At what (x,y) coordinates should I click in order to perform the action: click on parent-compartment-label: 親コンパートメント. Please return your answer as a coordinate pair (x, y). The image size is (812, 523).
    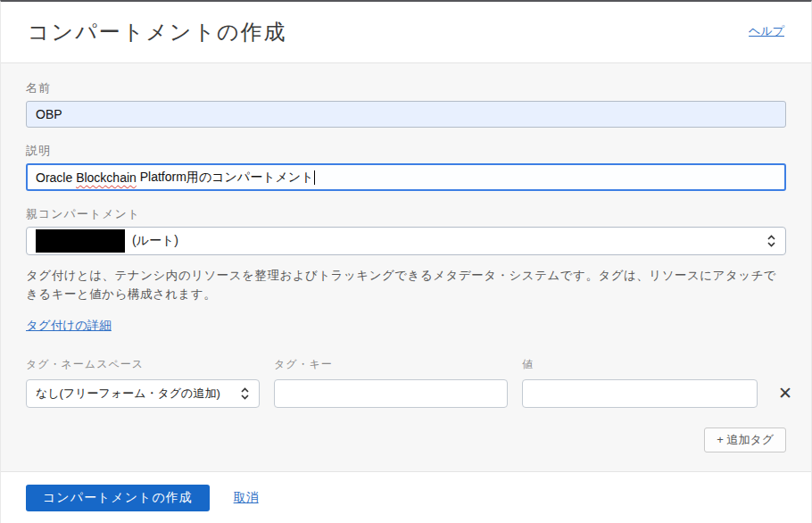
    Looking at the image, I should click on (406, 214).